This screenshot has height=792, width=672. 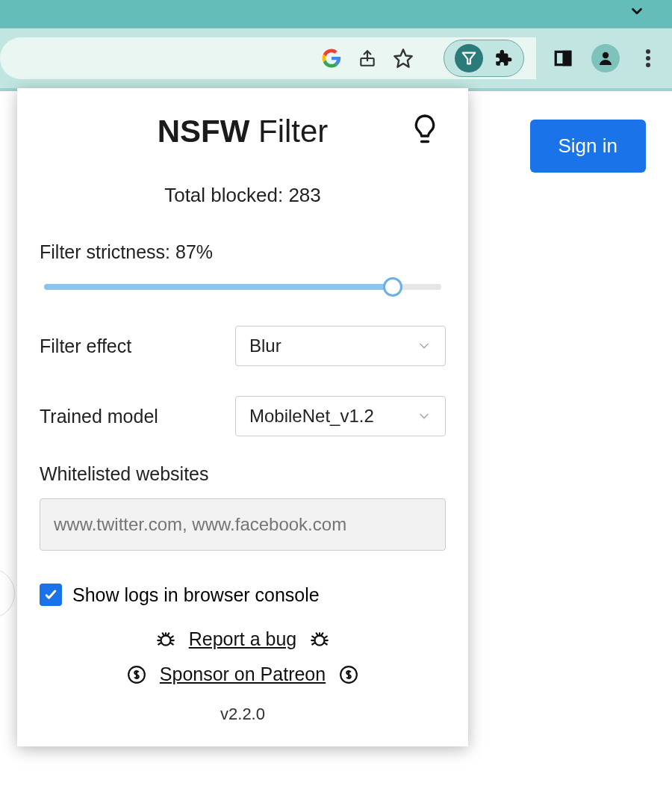 What do you see at coordinates (243, 253) in the screenshot?
I see `strictness-label: Filter strictness: 87%` at bounding box center [243, 253].